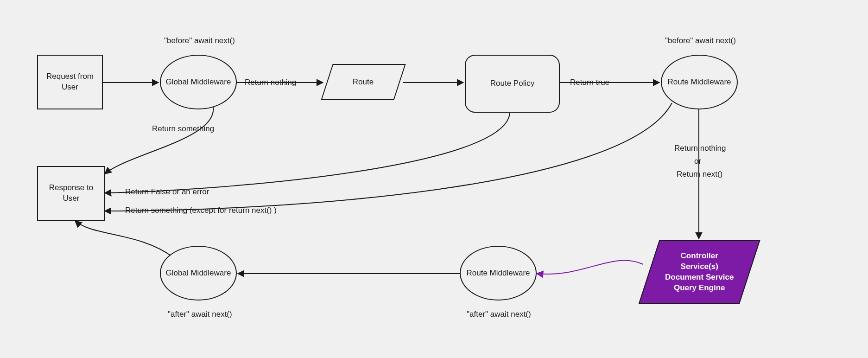  Describe the element at coordinates (183, 129) in the screenshot. I see `edge-return-something: Return something` at that location.